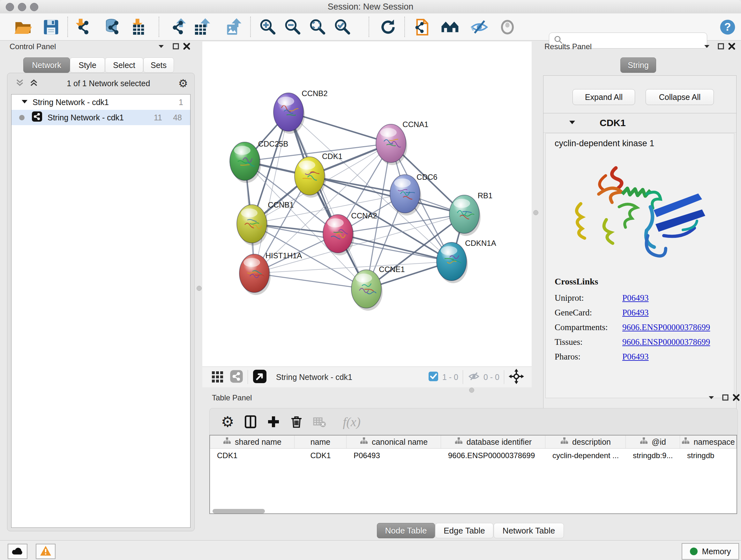 The image size is (741, 560). Describe the element at coordinates (101, 102) in the screenshot. I see `network-collection-row: String Network - cdk1 1` at that location.